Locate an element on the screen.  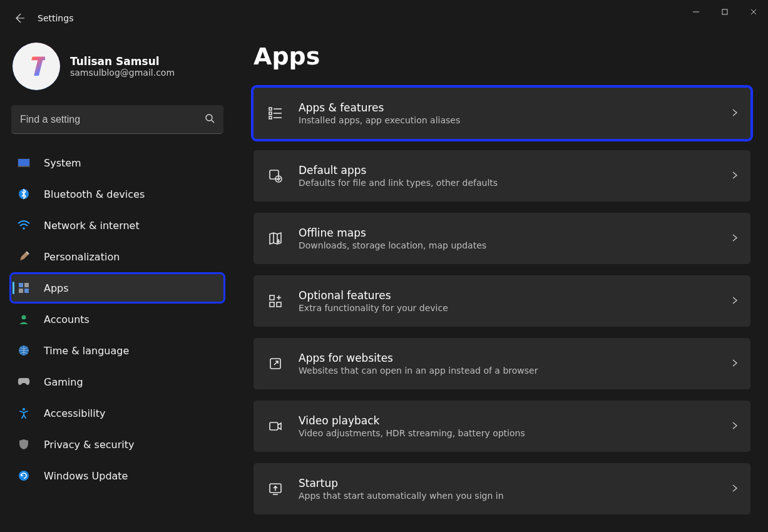
card-default-apps: Default apps Defaults for file and link … is located at coordinates (502, 176).